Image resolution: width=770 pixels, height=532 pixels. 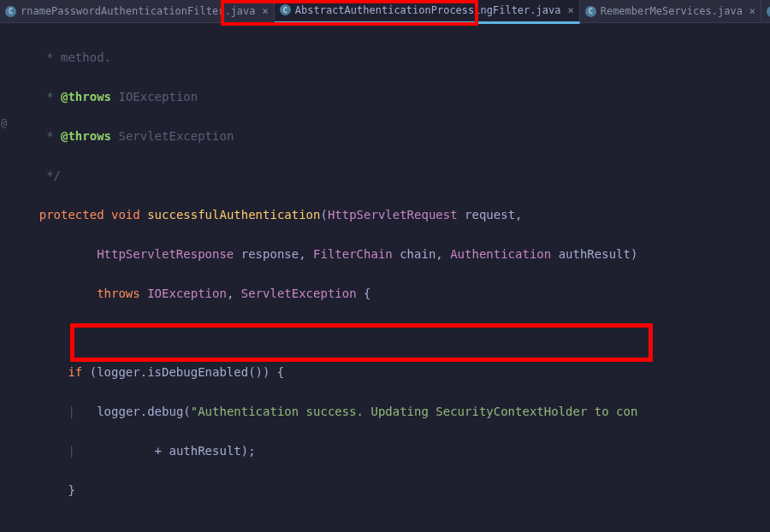 I want to click on code-line: if (logger.isDebugEnabled()) {, so click(x=385, y=373).